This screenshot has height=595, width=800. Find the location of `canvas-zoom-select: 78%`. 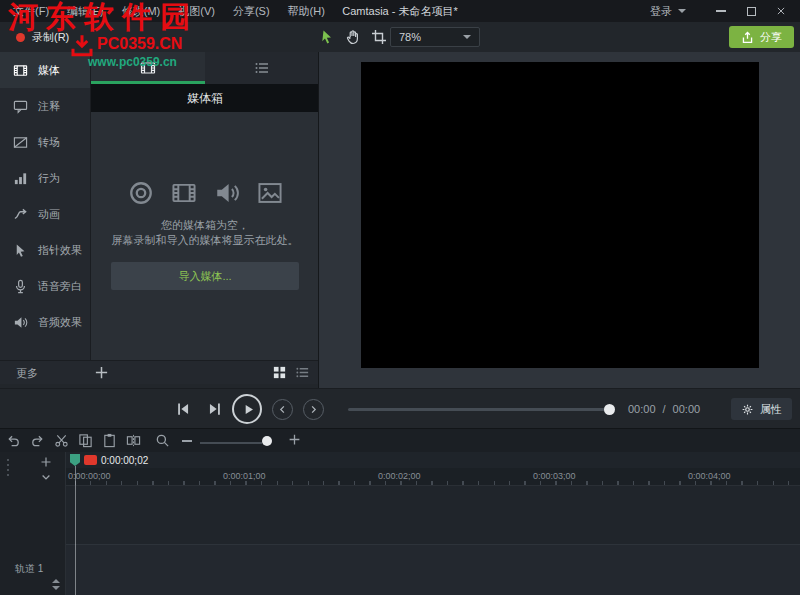

canvas-zoom-select: 78% is located at coordinates (435, 37).